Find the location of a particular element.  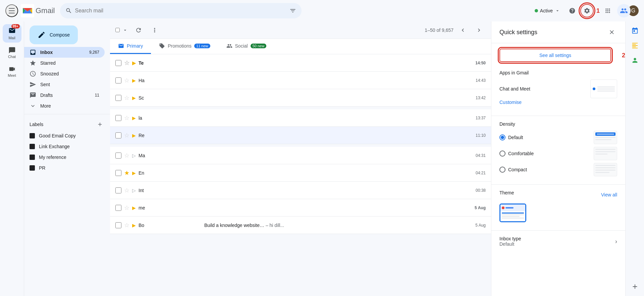

sidebar-item-chat: Chat is located at coordinates (12, 53).